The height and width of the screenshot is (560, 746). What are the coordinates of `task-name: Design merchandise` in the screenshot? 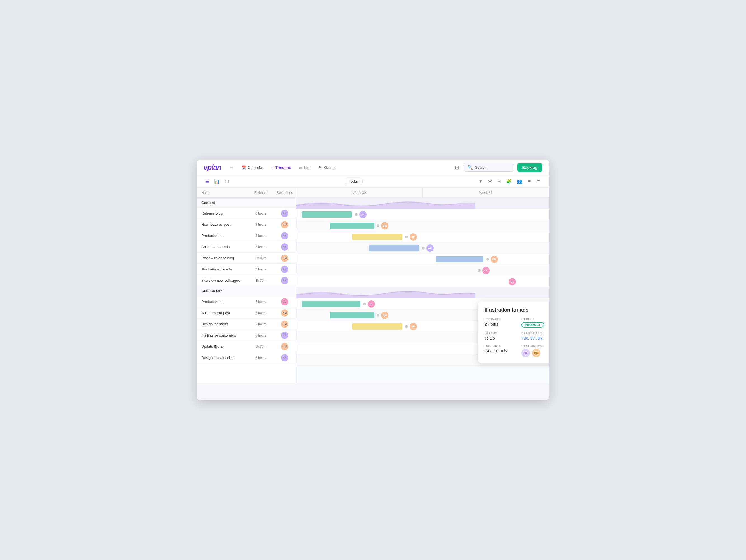 It's located at (223, 358).